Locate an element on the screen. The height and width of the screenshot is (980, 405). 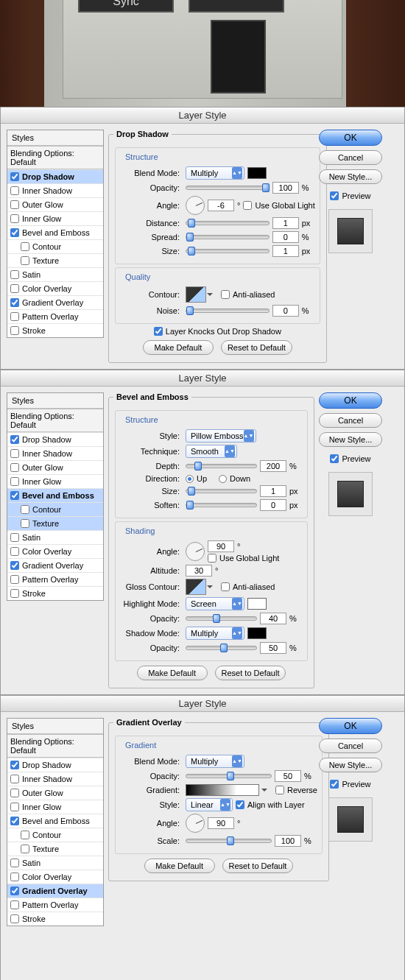
opacity-input is located at coordinates (286, 188).